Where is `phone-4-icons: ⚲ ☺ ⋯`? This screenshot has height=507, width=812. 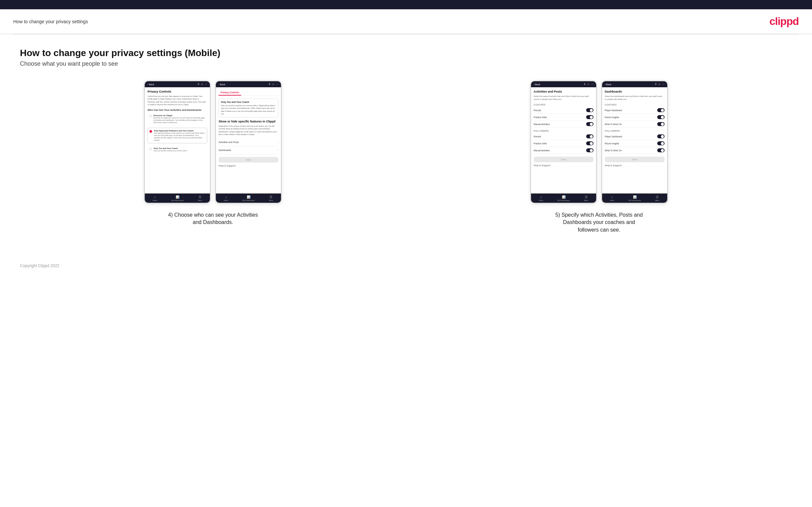 phone-4-icons: ⚲ ☺ ⋯ is located at coordinates (660, 84).